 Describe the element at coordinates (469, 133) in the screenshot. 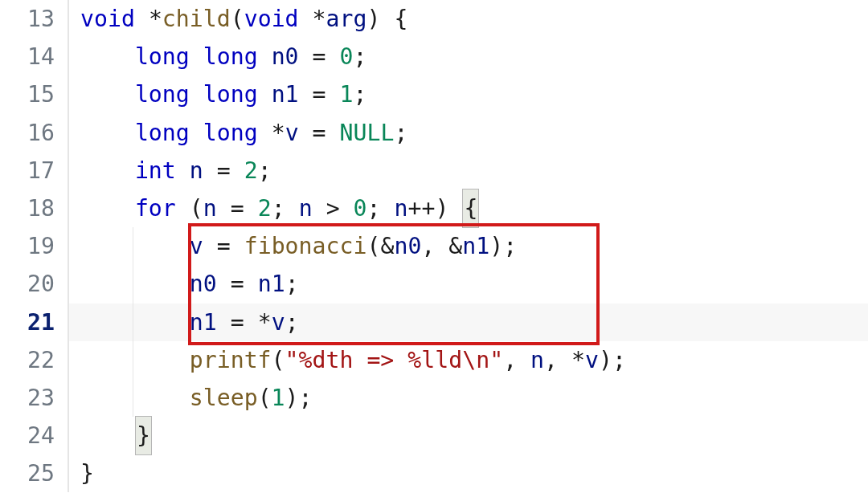

I see `code-content: long long *v = NULL;` at that location.